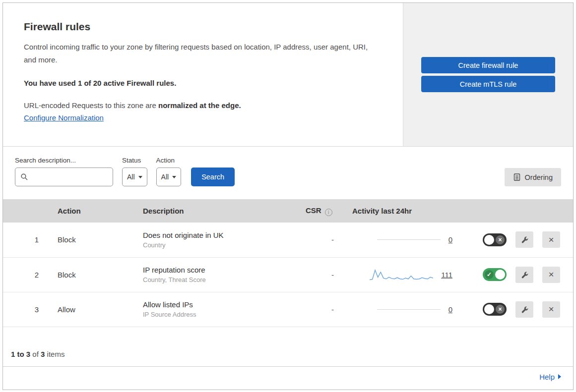  Describe the element at coordinates (288, 211) in the screenshot. I see `table-header: Action Description CSRi Activity last 24…` at that location.